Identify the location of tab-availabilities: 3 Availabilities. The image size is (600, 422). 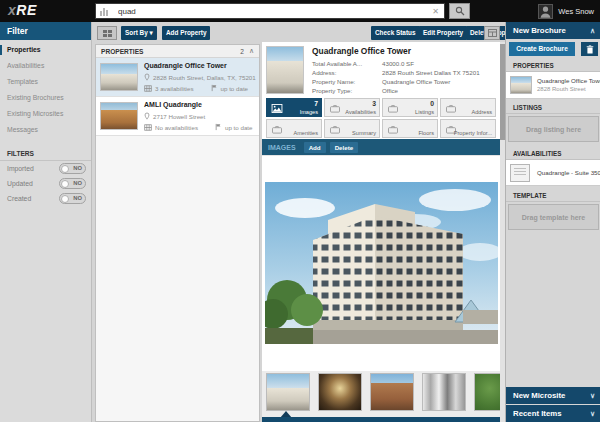
(352, 108).